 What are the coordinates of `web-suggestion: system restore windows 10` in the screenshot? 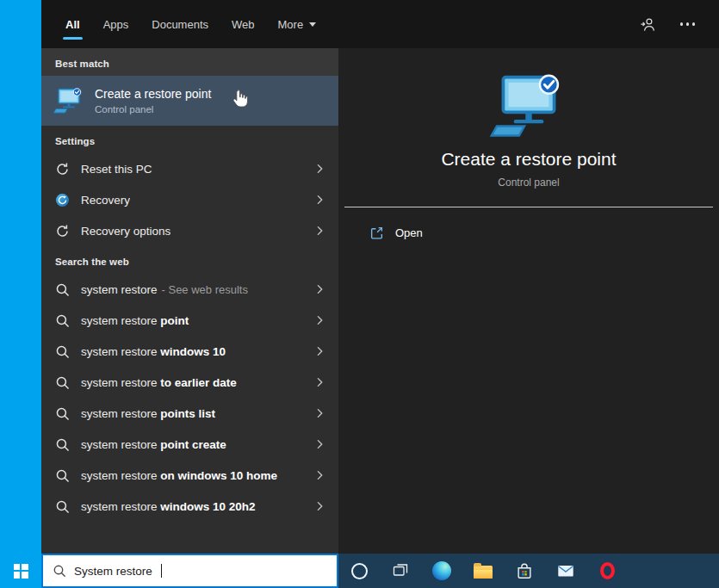 It's located at (189, 351).